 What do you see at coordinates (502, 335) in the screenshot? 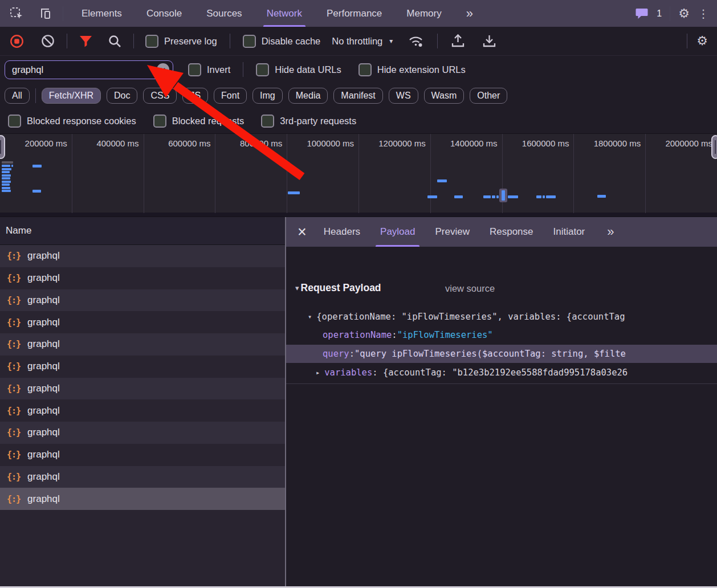
I see `payload-operation-name-node: operationName: "ipFlowTimeseries"` at bounding box center [502, 335].